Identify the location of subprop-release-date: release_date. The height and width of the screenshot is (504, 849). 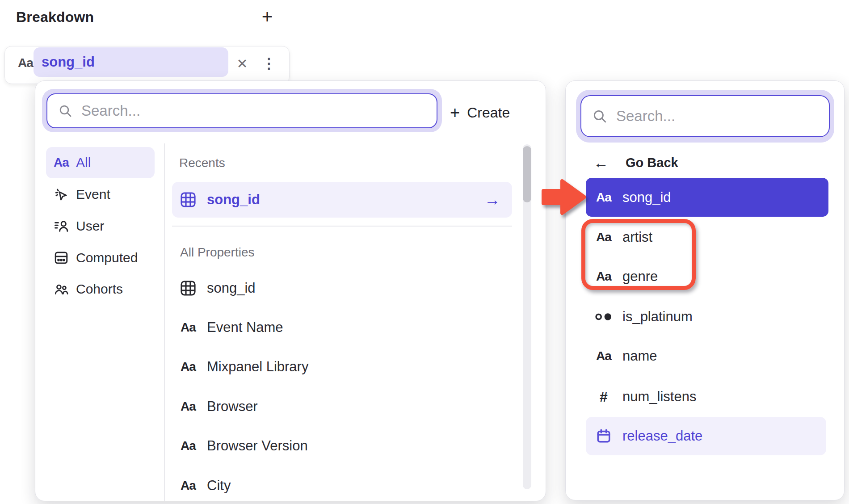
(706, 436).